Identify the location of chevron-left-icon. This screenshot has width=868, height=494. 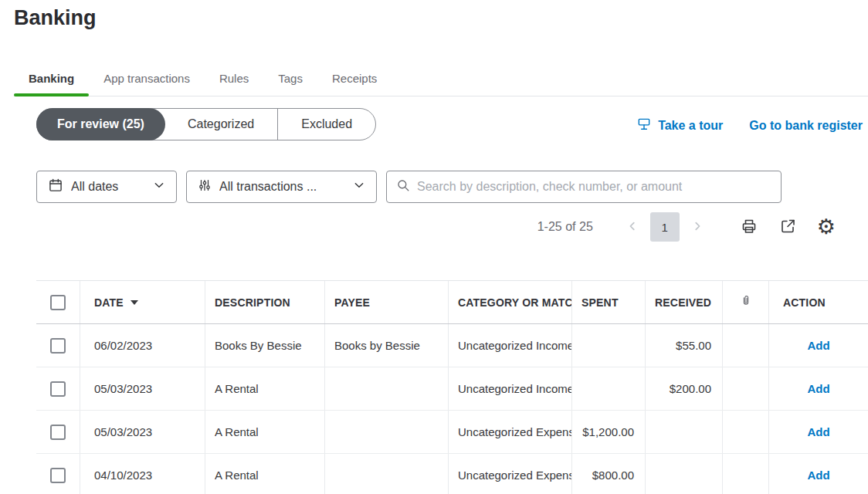
(632, 227).